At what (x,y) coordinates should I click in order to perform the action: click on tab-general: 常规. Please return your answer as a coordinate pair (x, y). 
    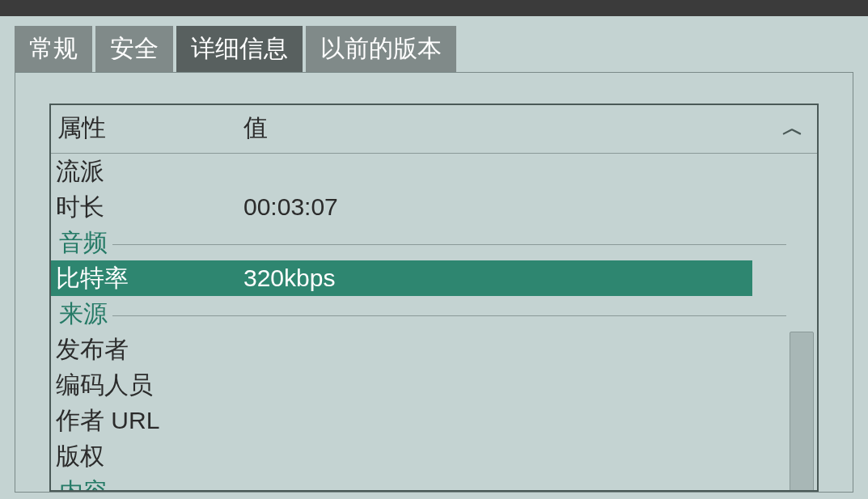
    Looking at the image, I should click on (53, 49).